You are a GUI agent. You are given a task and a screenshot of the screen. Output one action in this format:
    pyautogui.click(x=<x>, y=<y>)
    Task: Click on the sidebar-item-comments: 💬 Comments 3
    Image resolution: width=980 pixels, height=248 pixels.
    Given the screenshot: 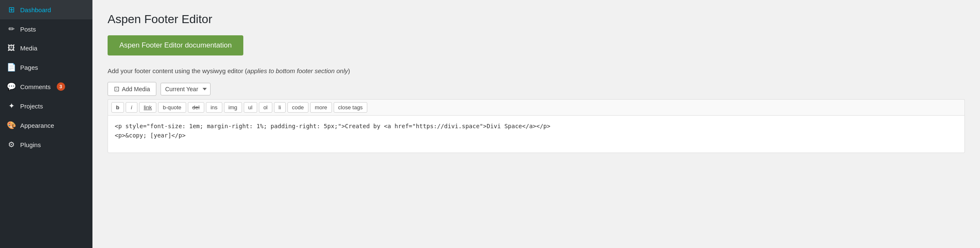 What is the action you would take?
    pyautogui.click(x=46, y=87)
    